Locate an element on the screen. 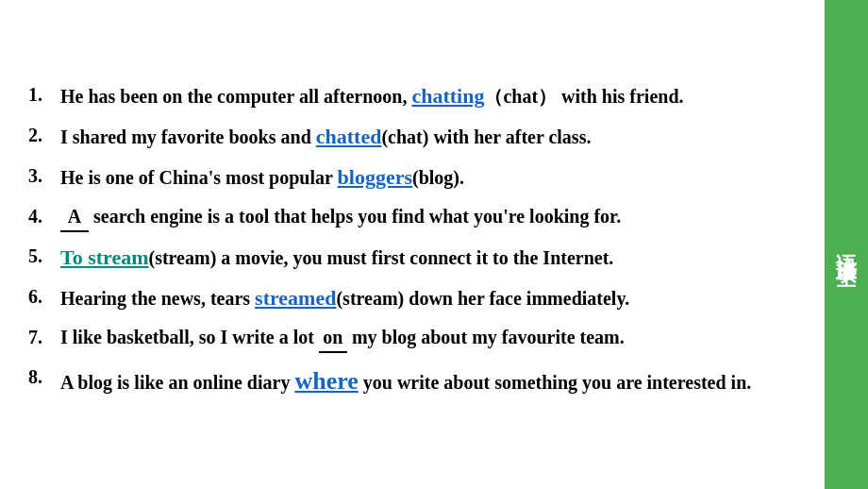 The height and width of the screenshot is (489, 868). list-item: He has been on the computer all afternoo… is located at coordinates (412, 96).